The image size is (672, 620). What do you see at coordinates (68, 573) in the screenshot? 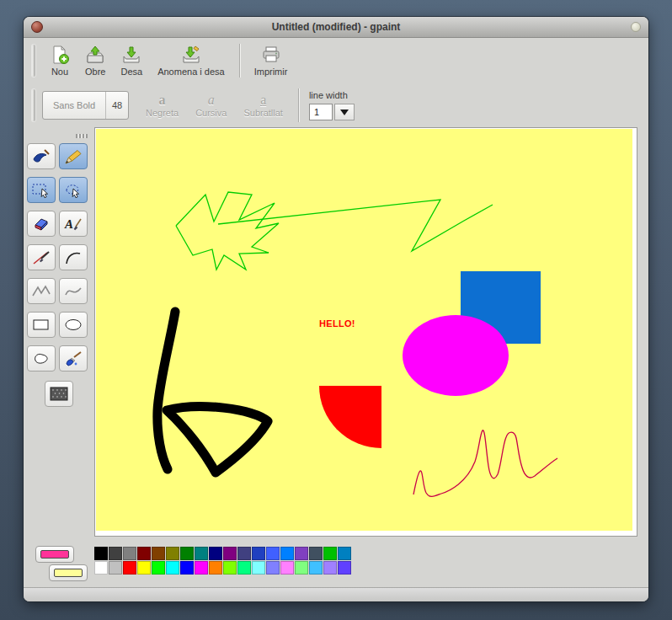
I see `background-color-button` at bounding box center [68, 573].